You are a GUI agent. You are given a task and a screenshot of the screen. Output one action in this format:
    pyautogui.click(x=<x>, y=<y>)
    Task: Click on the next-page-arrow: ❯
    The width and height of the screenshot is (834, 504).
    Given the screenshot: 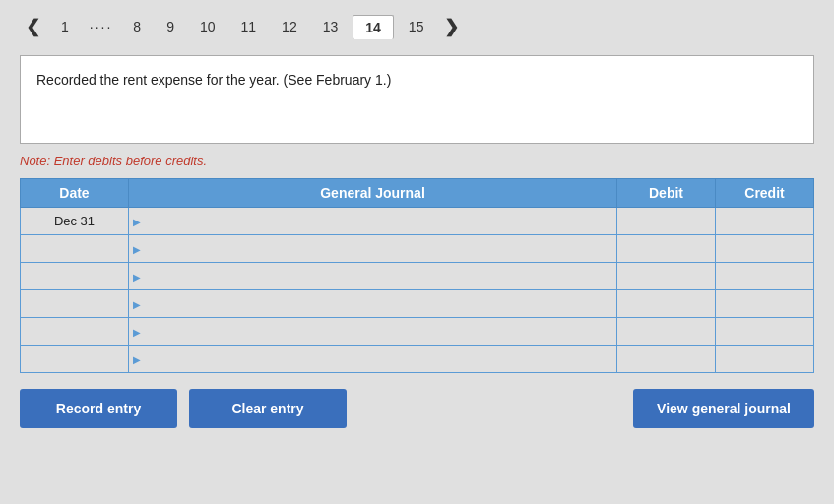 What is the action you would take?
    pyautogui.click(x=451, y=27)
    